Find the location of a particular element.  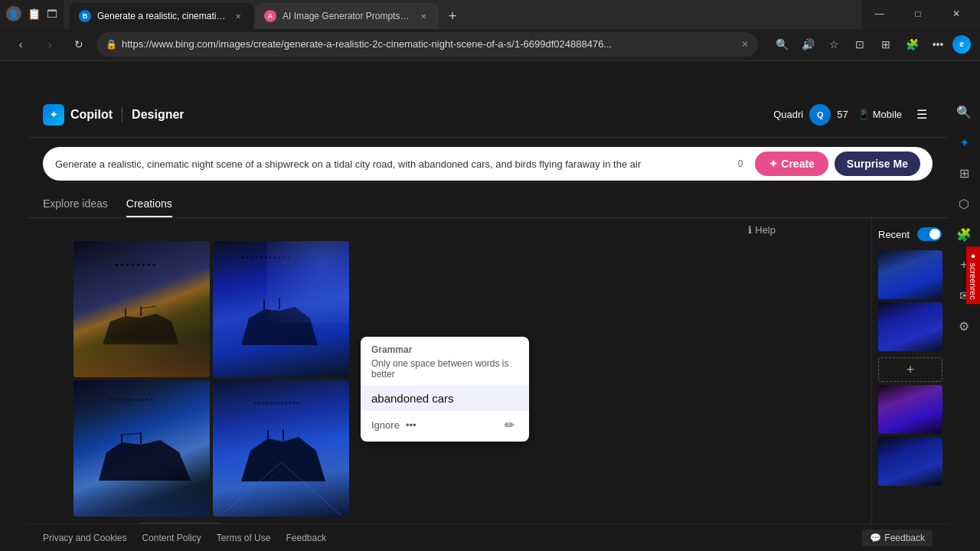

help-label: Help is located at coordinates (766, 230).